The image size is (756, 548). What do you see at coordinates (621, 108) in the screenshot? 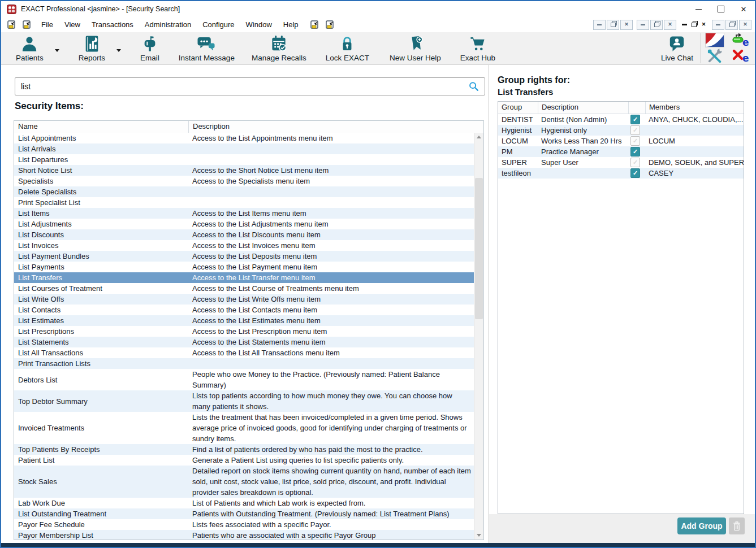
I see `group-rights-table-header: Group Description Members` at bounding box center [621, 108].